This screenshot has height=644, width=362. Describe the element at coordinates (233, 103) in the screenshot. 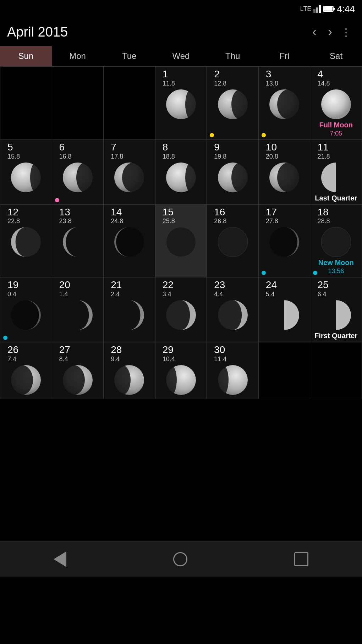

I see `table-row: 2 12.8` at that location.